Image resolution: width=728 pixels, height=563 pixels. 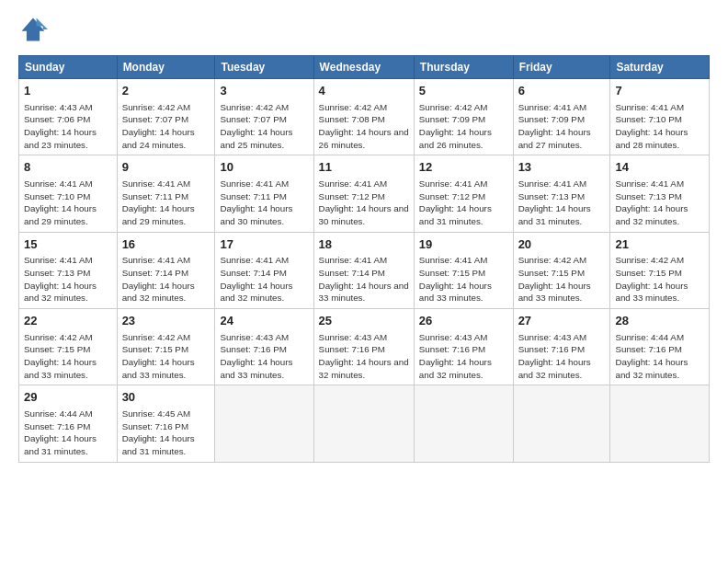 I want to click on day-number: 6, so click(x=563, y=91).